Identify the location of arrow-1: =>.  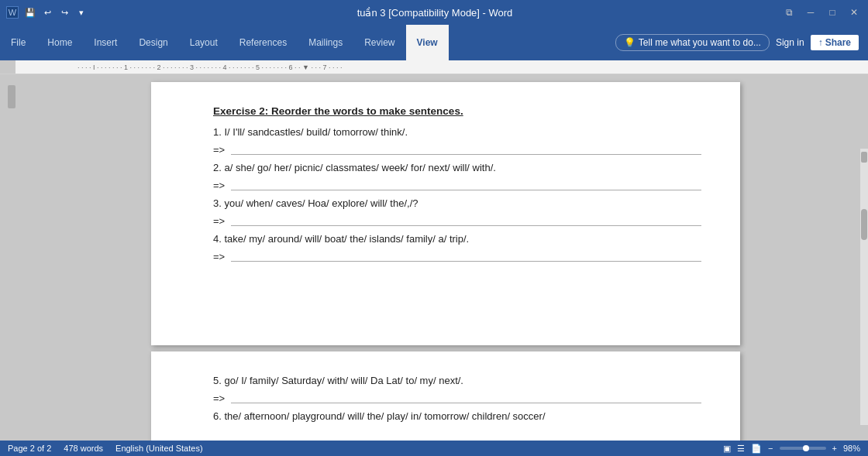
(219, 150).